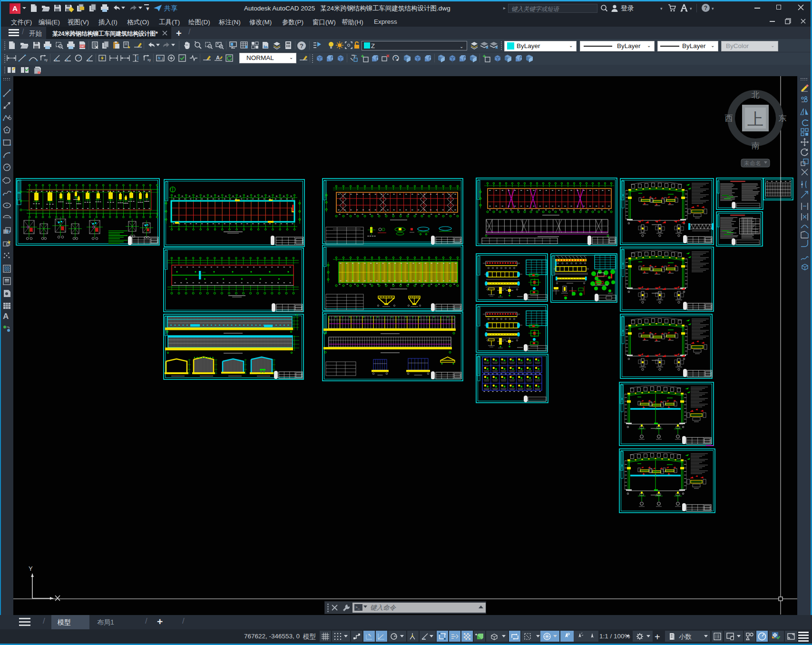 This screenshot has width=812, height=645. Describe the element at coordinates (30, 568) in the screenshot. I see `svg-text: Y` at that location.